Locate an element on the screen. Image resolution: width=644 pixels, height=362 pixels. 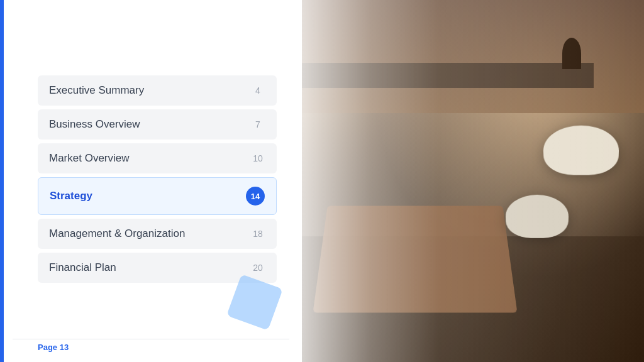
toc-item: Market Overview10 is located at coordinates (157, 158).